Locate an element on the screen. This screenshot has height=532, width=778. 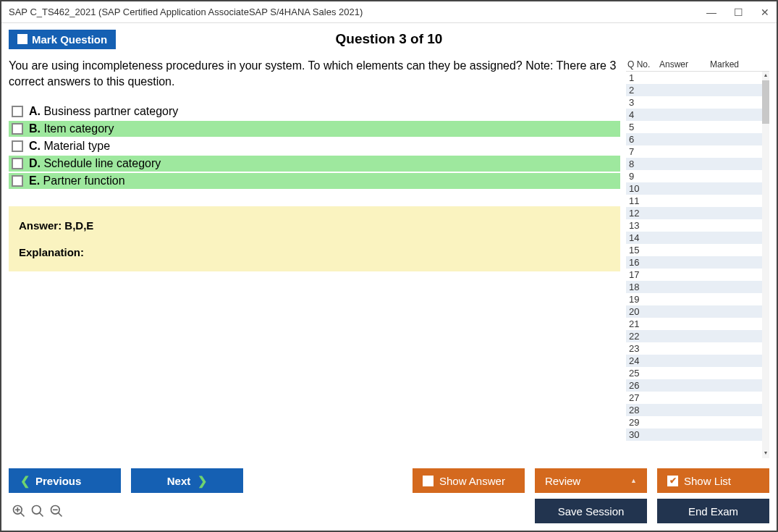
question-row: 14 is located at coordinates (694, 237).